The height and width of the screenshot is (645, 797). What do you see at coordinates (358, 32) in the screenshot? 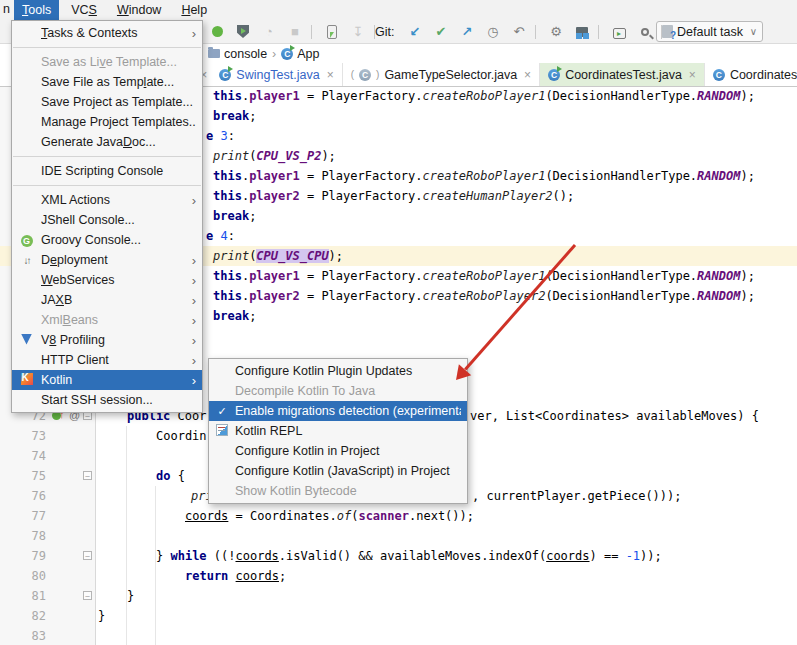
I see `package-icon: ↧` at bounding box center [358, 32].